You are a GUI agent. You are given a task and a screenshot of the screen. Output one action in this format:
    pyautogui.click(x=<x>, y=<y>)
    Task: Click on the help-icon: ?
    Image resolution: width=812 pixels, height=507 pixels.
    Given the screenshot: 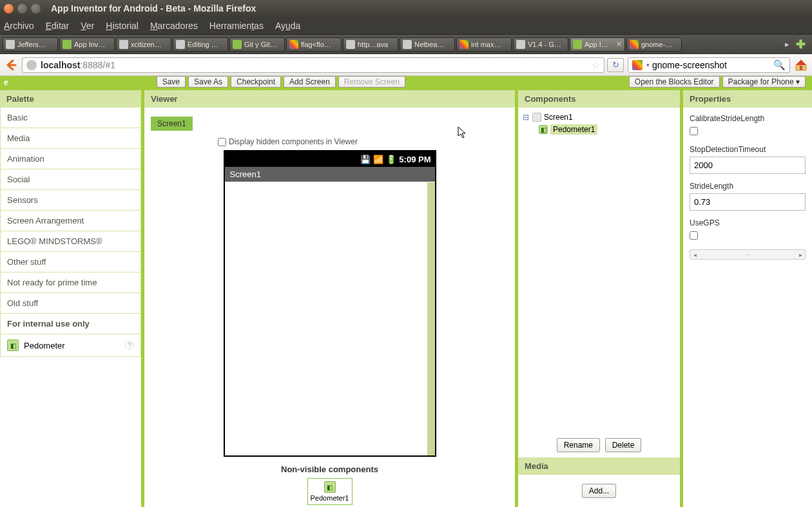 What is the action you would take?
    pyautogui.click(x=130, y=345)
    